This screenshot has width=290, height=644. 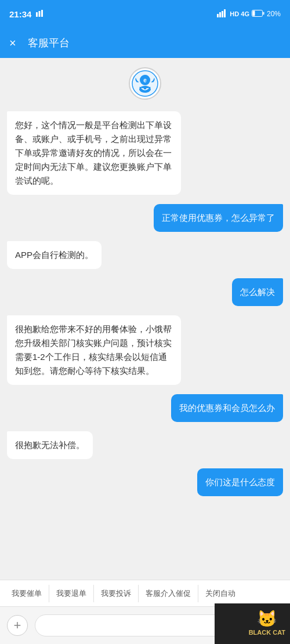 What do you see at coordinates (145, 218) in the screenshot?
I see `message-row: 正常使用优惠券，怎么异常了` at bounding box center [145, 218].